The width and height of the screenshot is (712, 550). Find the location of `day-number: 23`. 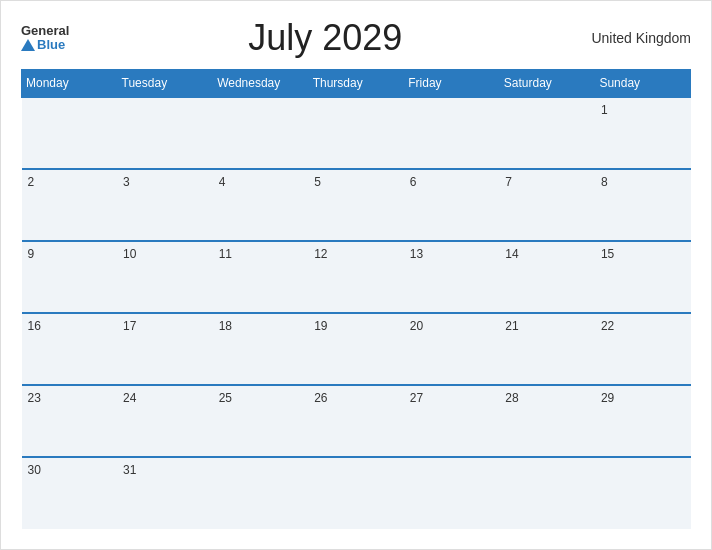

day-number: 23 is located at coordinates (34, 398).